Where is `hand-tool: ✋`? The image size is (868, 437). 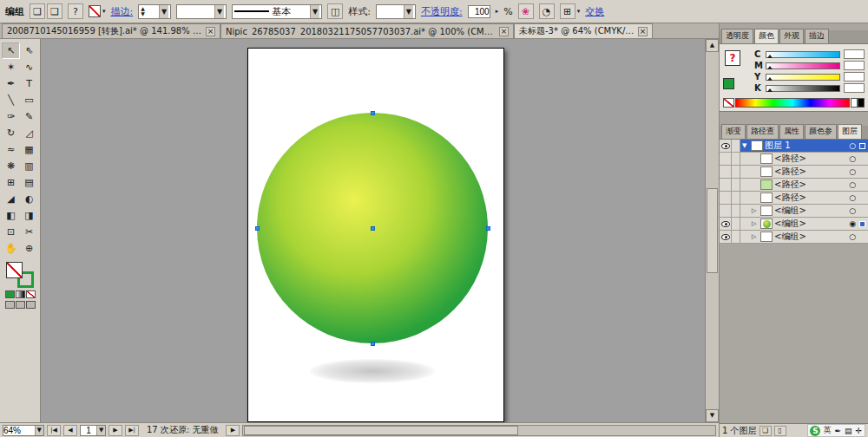 hand-tool: ✋ is located at coordinates (10, 248).